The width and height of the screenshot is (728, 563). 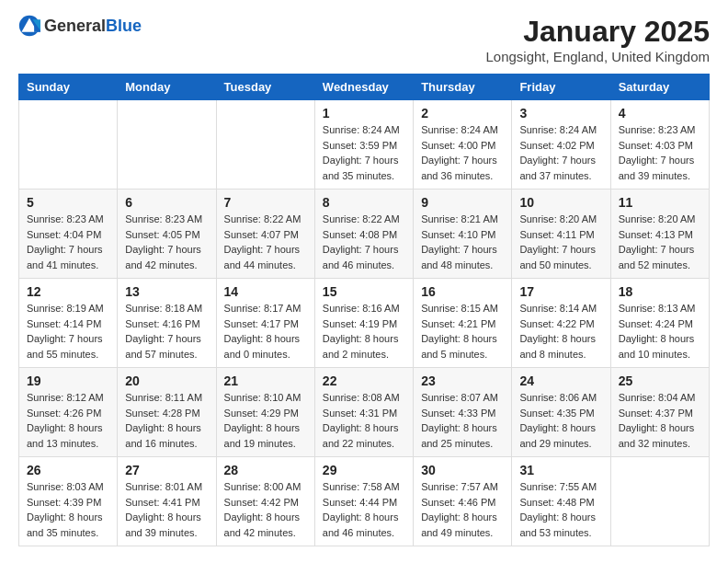 What do you see at coordinates (167, 234) in the screenshot?
I see `calendar-cell: 6Sunrise: 8:23 AM Sunset: 4:05 PM Daylig…` at bounding box center [167, 234].